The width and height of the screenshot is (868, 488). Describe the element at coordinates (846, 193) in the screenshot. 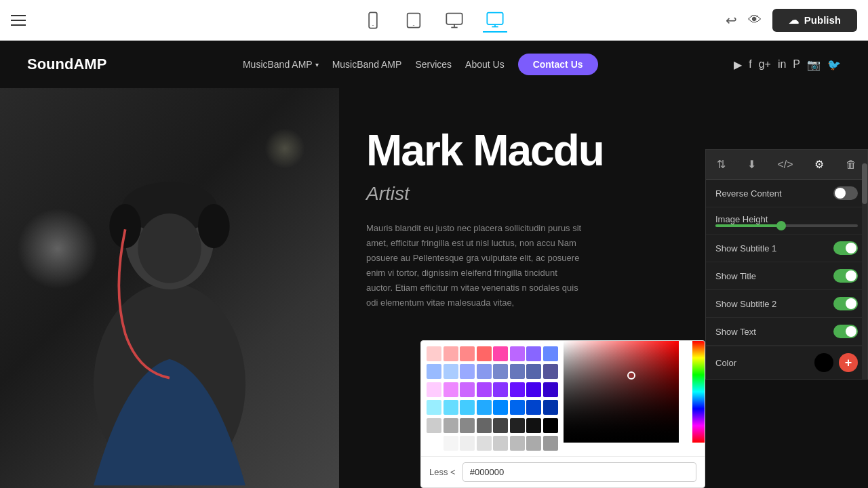

I see `reverse-content-toggle` at that location.